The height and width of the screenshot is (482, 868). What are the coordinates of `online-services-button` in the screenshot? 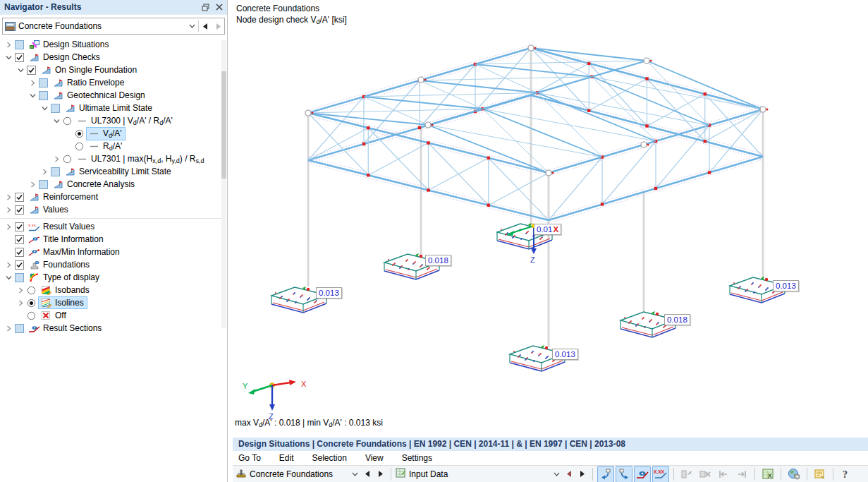 It's located at (794, 474).